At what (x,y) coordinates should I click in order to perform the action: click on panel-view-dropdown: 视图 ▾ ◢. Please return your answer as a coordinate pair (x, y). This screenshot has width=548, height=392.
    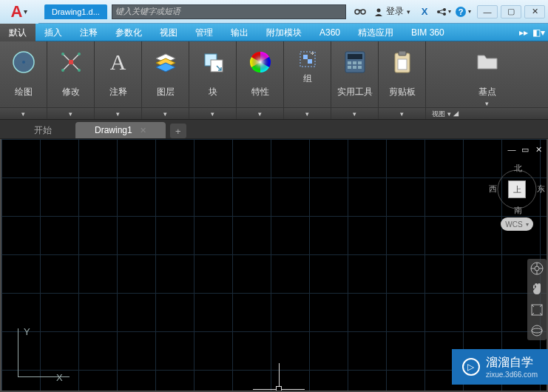
    Looking at the image, I should click on (487, 113).